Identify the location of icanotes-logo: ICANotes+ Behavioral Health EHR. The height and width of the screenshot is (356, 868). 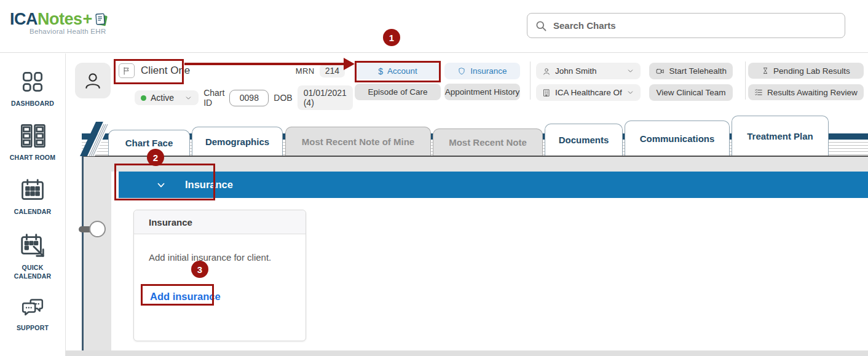
(60, 22).